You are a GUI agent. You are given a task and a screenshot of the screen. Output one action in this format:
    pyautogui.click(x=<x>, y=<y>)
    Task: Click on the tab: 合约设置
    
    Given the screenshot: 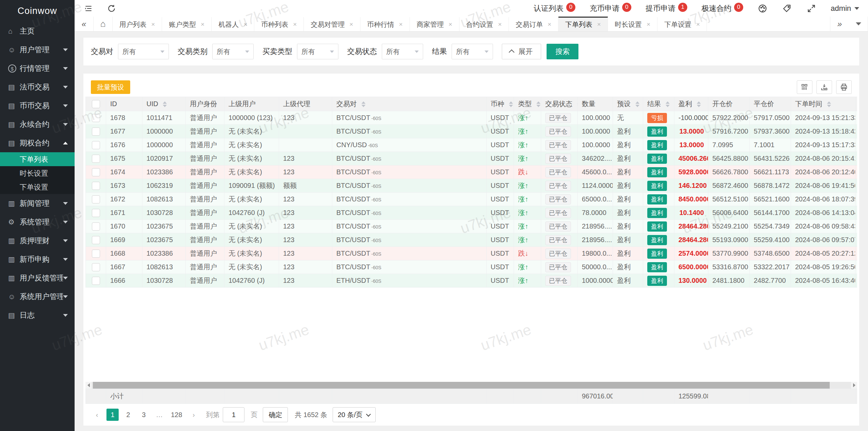 What is the action you would take?
    pyautogui.click(x=484, y=24)
    